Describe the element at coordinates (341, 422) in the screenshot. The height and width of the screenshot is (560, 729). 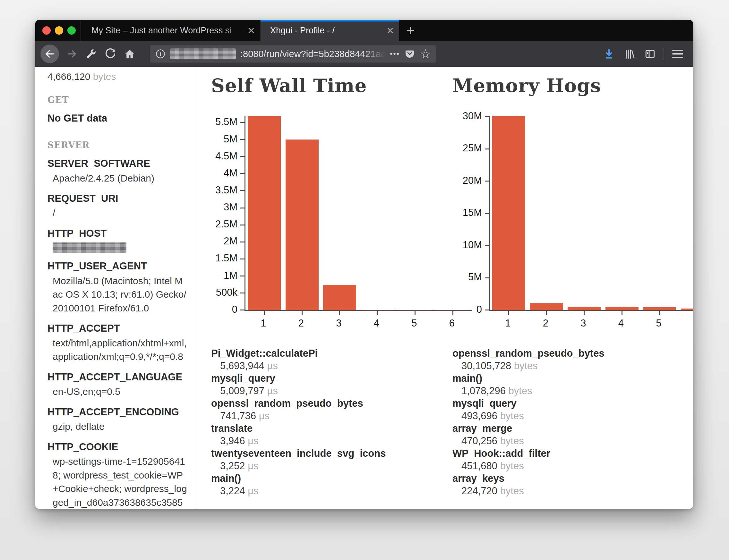
I see `chart-legend: Pi_Widget::calculatePi5,693,944 µsmysqli…` at that location.